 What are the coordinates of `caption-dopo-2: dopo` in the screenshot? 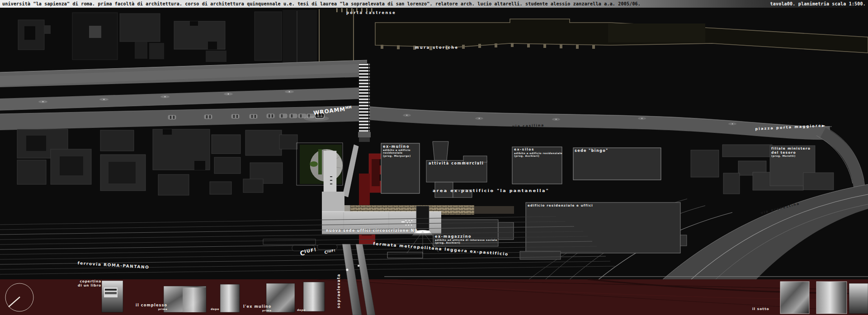 It's located at (301, 310).